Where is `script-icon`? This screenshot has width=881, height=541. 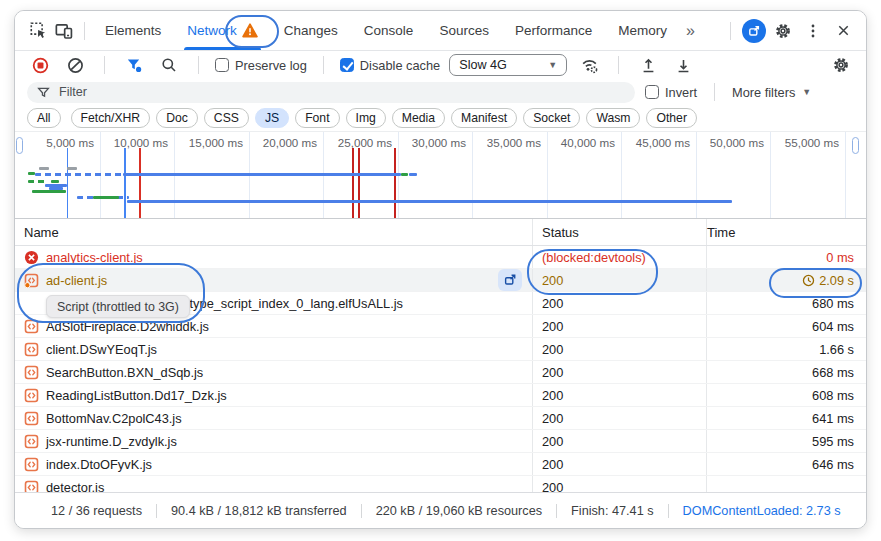 script-icon is located at coordinates (32, 372).